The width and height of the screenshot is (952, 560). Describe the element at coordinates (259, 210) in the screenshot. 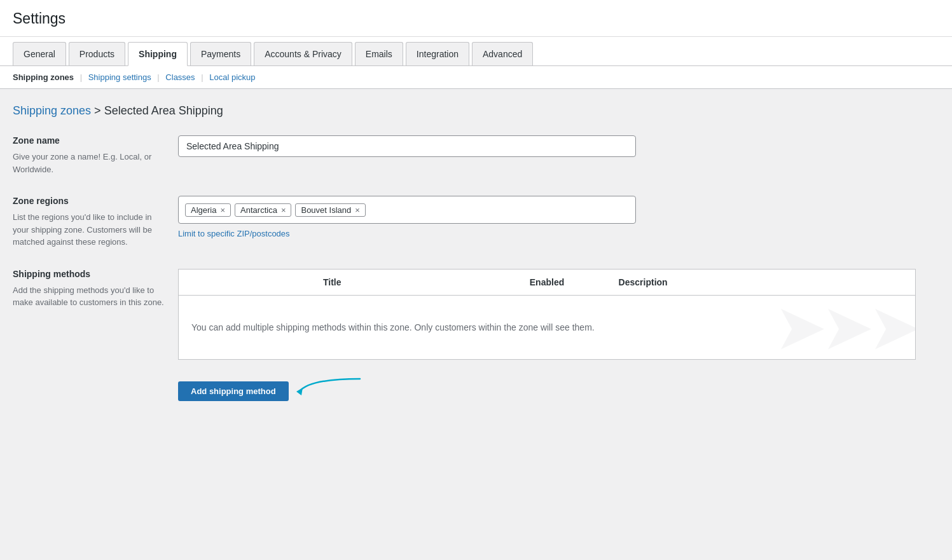

I see `tag-antarctica-label: Antarctica` at that location.